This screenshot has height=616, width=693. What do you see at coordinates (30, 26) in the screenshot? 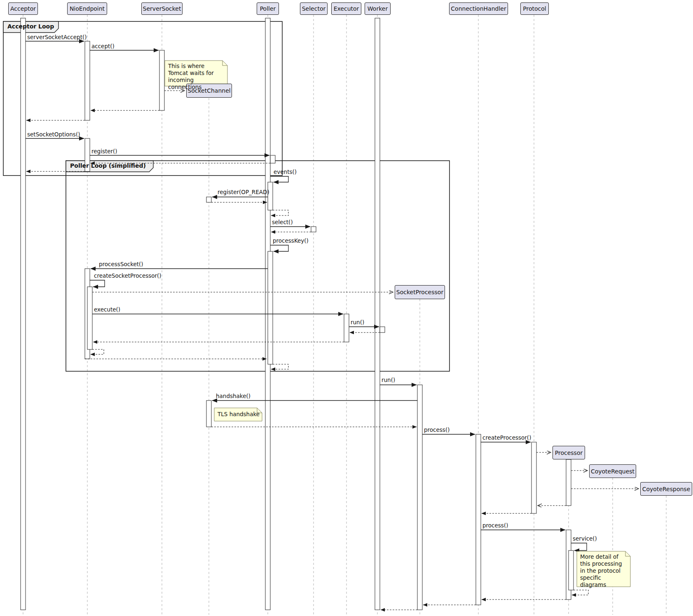
I see `acceptor-loop-frame-label: Acceptor Loop` at bounding box center [30, 26].